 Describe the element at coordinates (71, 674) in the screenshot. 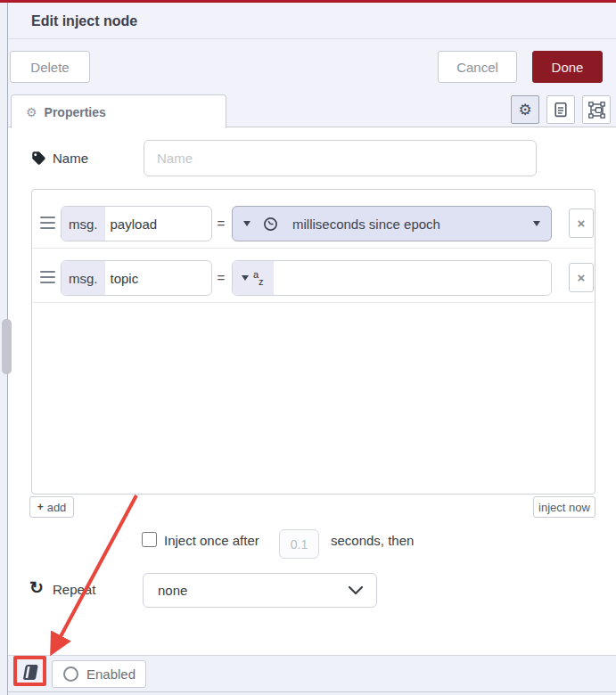

I see `circle-toggle-icon` at that location.